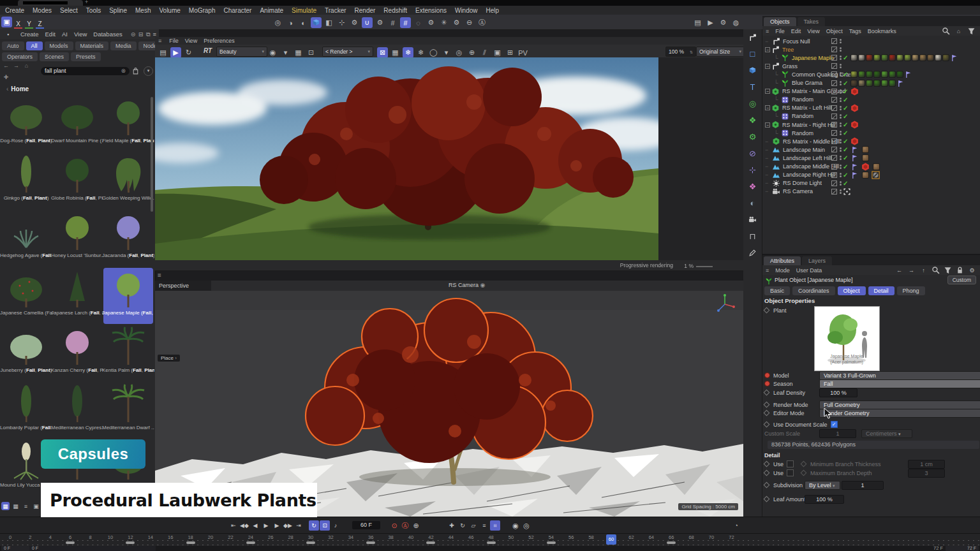 The height and width of the screenshot is (551, 980). I want to click on menu-mograph: MoGraph, so click(202, 10).